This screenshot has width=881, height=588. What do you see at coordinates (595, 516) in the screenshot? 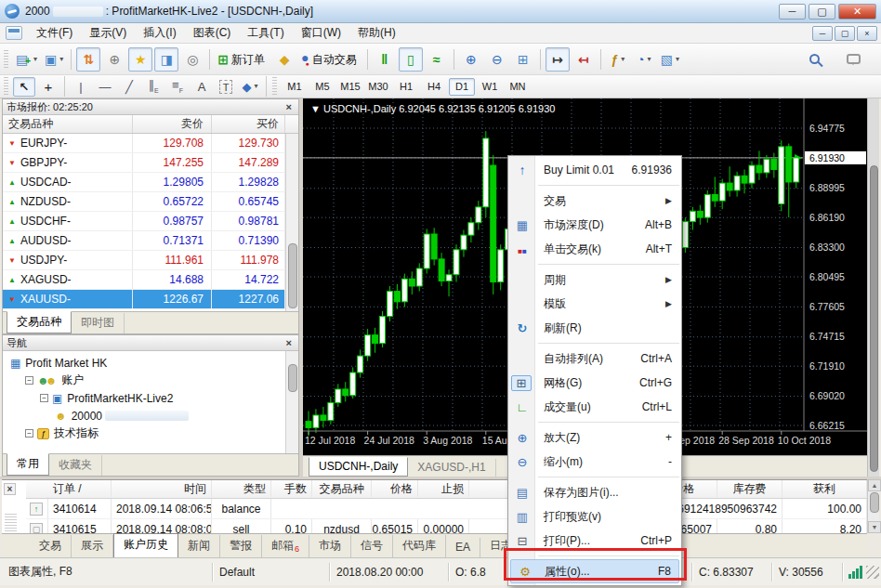
I see `print-preview-menu-item: 打印预览(v)` at bounding box center [595, 516].